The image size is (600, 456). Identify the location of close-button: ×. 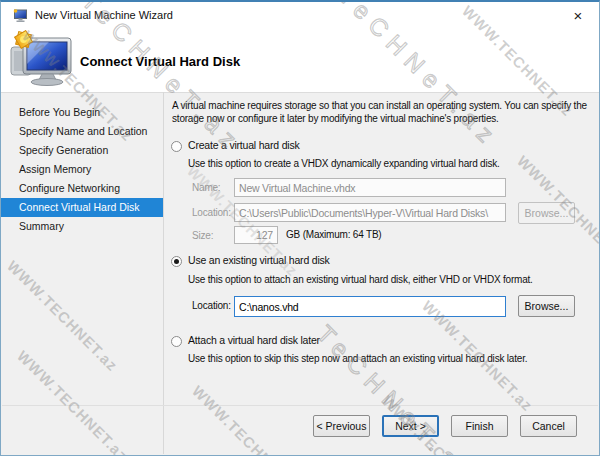
(578, 16).